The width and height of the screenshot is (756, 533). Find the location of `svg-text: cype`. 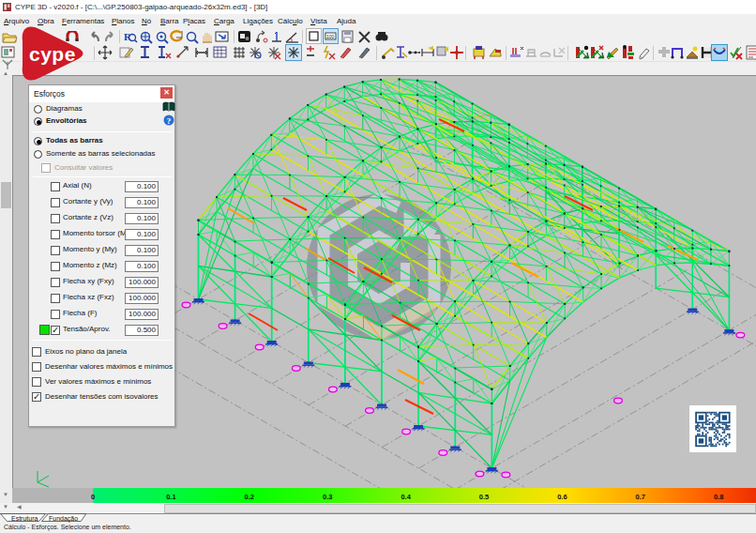

svg-text: cype is located at coordinates (53, 54).